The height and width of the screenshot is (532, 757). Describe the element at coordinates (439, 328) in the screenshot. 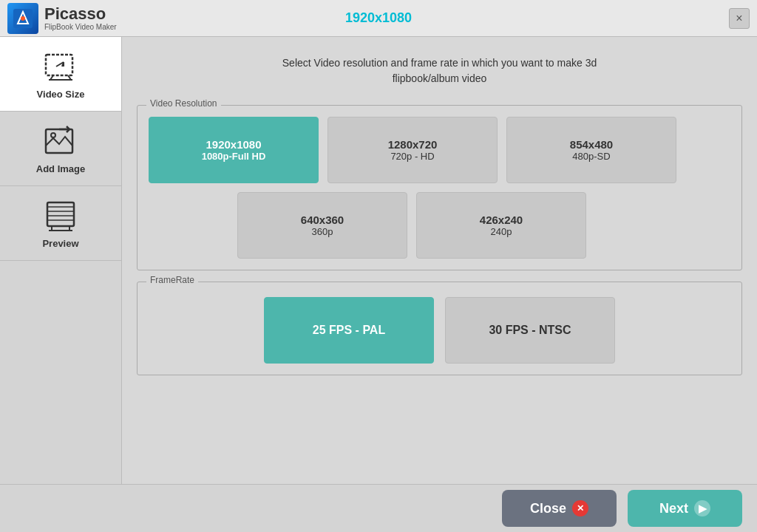

I see `framerate-group: FrameRate 25 FPS - PAL 30 FPS - NTSC` at that location.